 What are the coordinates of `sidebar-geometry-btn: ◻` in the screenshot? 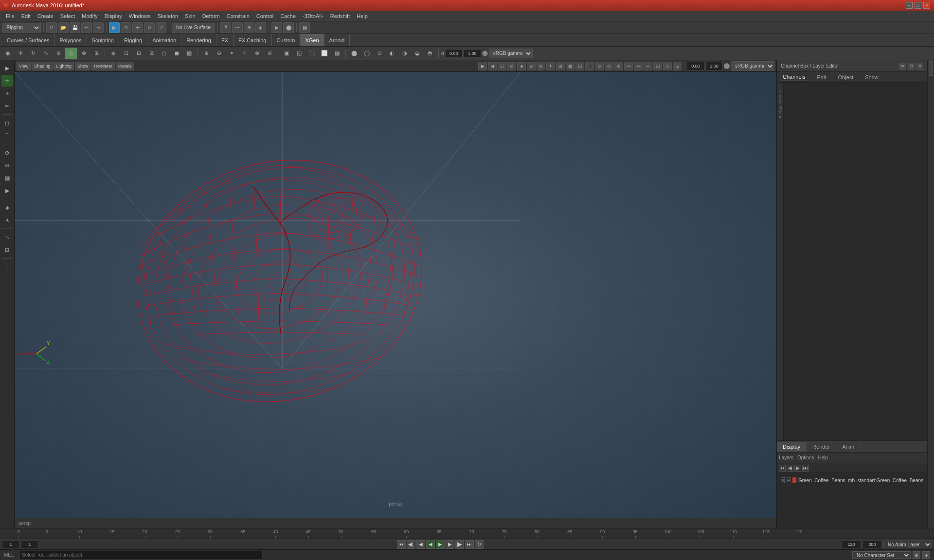 It's located at (7, 123).